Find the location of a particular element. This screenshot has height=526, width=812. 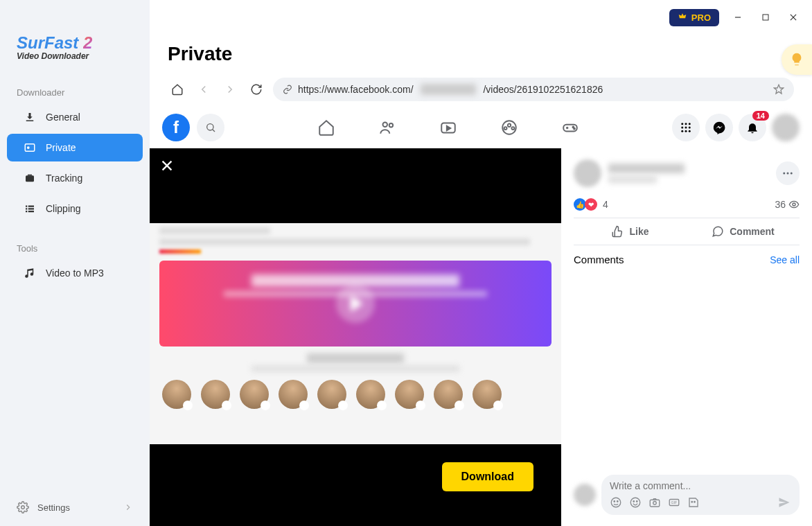

sidebar-label-mp3: Video to MP3 is located at coordinates (75, 273).